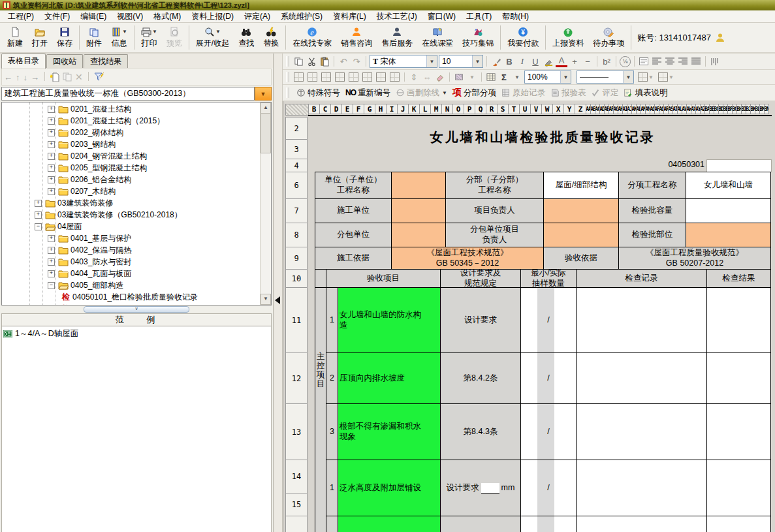  Describe the element at coordinates (427, 77) in the screenshot. I see `col-spacing-icon: ⇔` at that location.